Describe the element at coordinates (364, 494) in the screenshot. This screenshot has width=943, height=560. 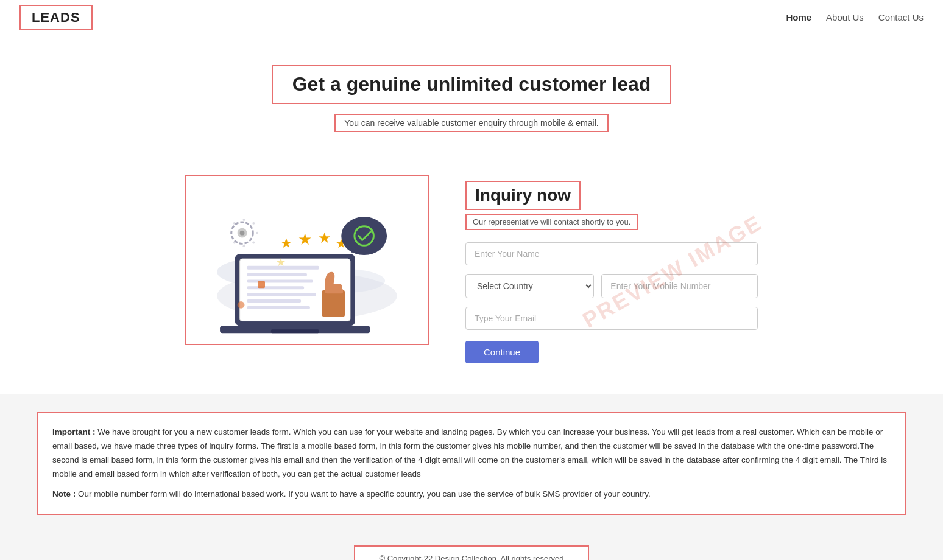
I see `note-text: Our mobile number form will do internati…` at that location.